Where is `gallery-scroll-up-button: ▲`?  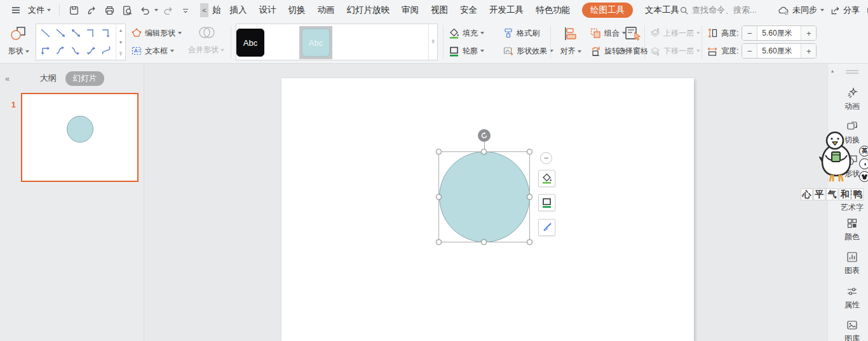 gallery-scroll-up-button: ▲ is located at coordinates (121, 31).